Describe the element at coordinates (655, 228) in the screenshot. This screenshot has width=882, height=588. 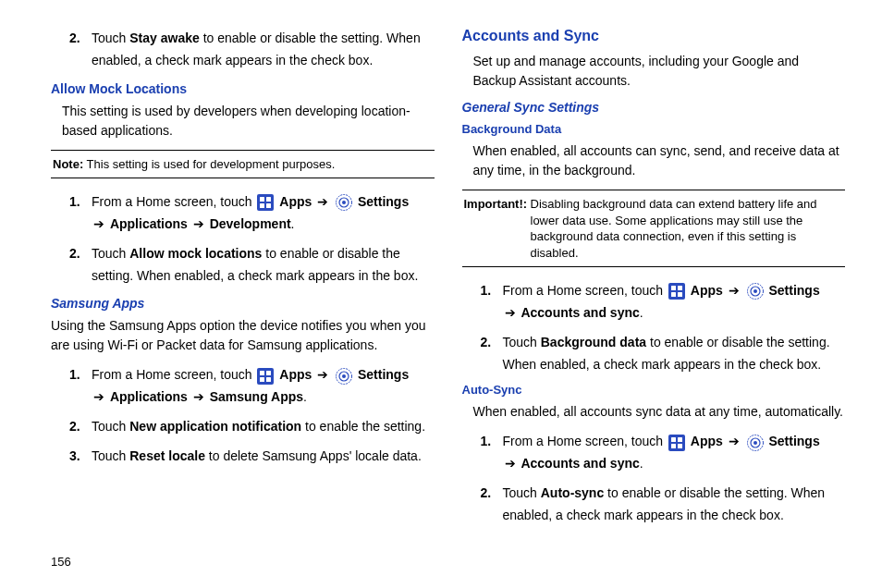
I see `important-box: Important!: Disabling background data ca…` at that location.